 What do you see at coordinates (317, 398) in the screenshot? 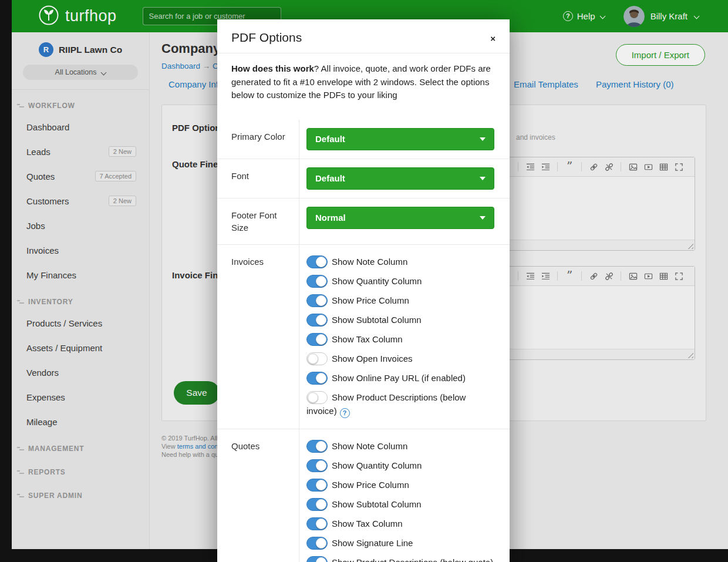
I see `toggle-show-product-descriptions-invoice` at bounding box center [317, 398].